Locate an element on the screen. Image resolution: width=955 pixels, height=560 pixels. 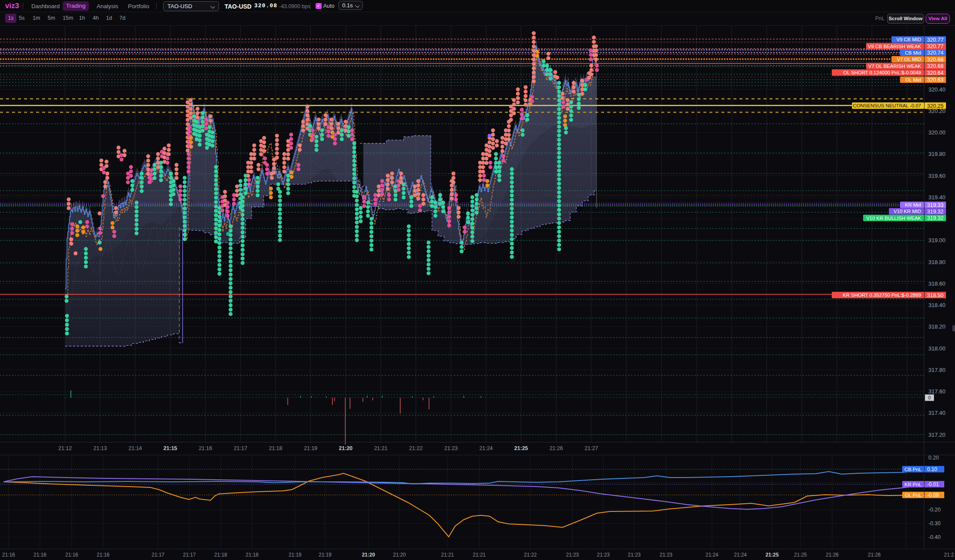
svg-text: 320.63 is located at coordinates (935, 80).